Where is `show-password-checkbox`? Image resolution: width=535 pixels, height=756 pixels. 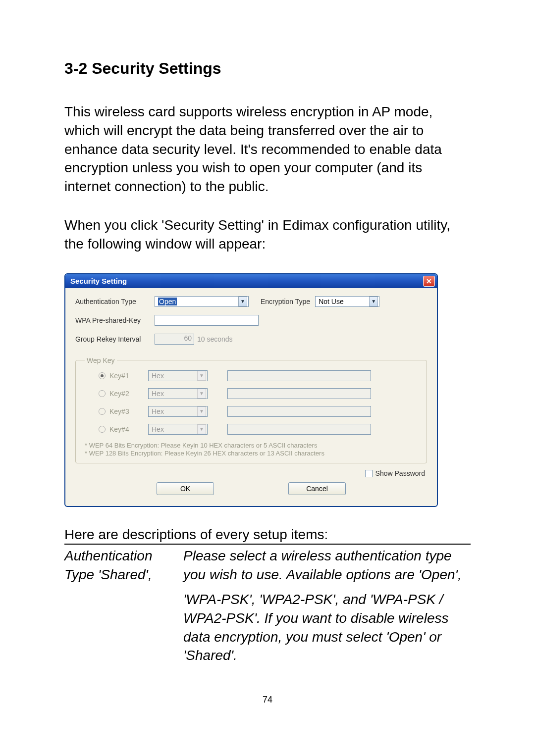
show-password-checkbox is located at coordinates (369, 473).